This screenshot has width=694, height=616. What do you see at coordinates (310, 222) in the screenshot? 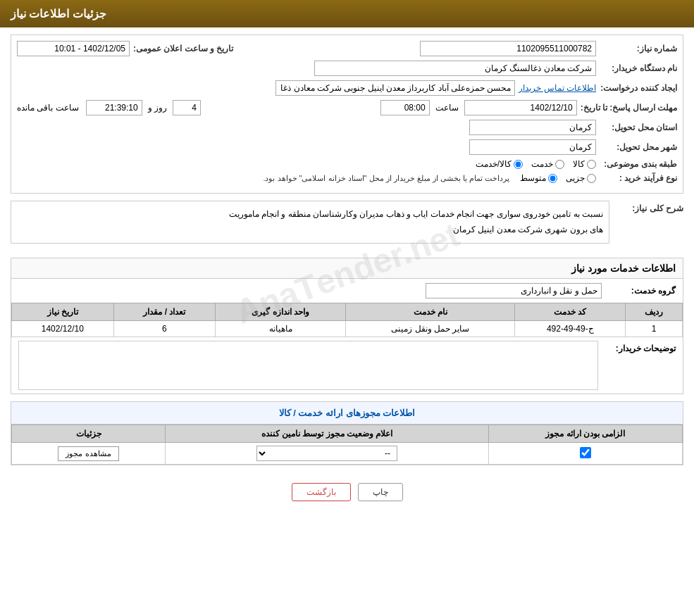
I see `description-box: نسبت به تامین خودروی سواری جهت انجام خدم…` at bounding box center [310, 222].